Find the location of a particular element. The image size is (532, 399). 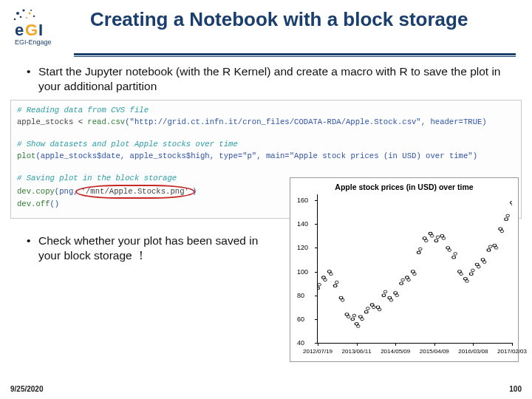

y-tick-label: 140 is located at coordinates (303, 224).